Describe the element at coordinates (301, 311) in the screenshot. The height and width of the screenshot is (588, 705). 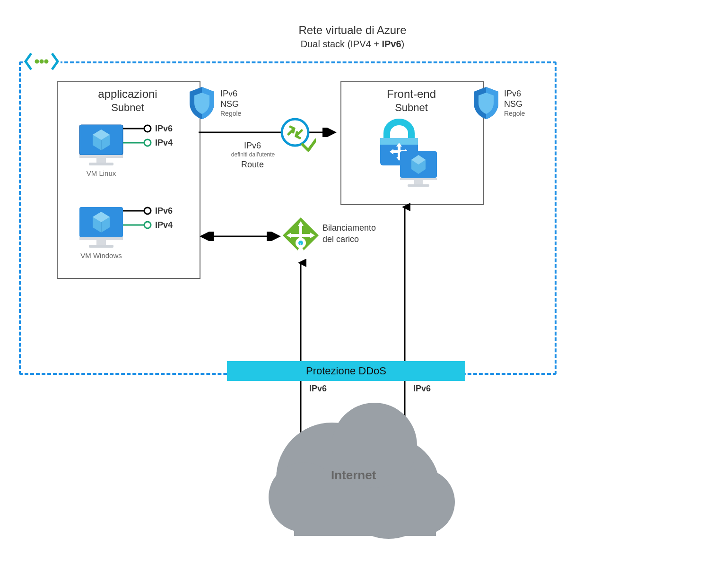
I see `arrow-lb-ddos` at that location.